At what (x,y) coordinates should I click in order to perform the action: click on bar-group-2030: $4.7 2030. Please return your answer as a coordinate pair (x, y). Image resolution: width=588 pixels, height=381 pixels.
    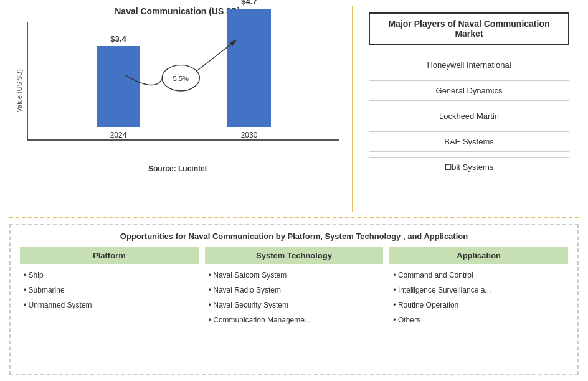
    Looking at the image, I should click on (249, 70).